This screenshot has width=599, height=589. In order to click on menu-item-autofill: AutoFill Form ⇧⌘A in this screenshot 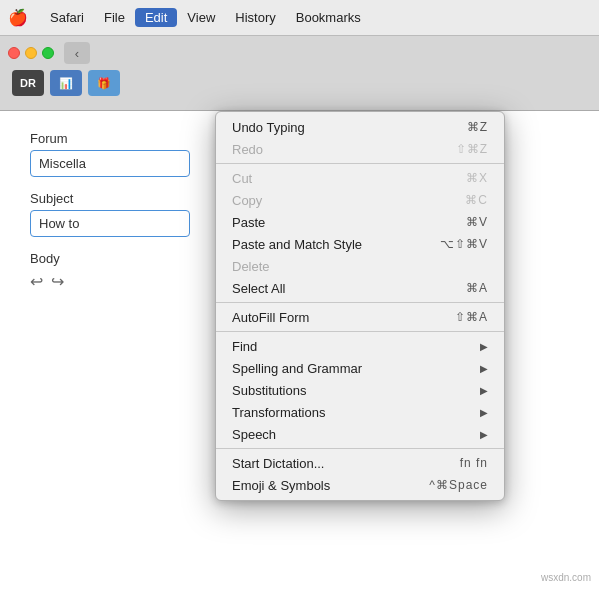, I will do `click(360, 317)`.